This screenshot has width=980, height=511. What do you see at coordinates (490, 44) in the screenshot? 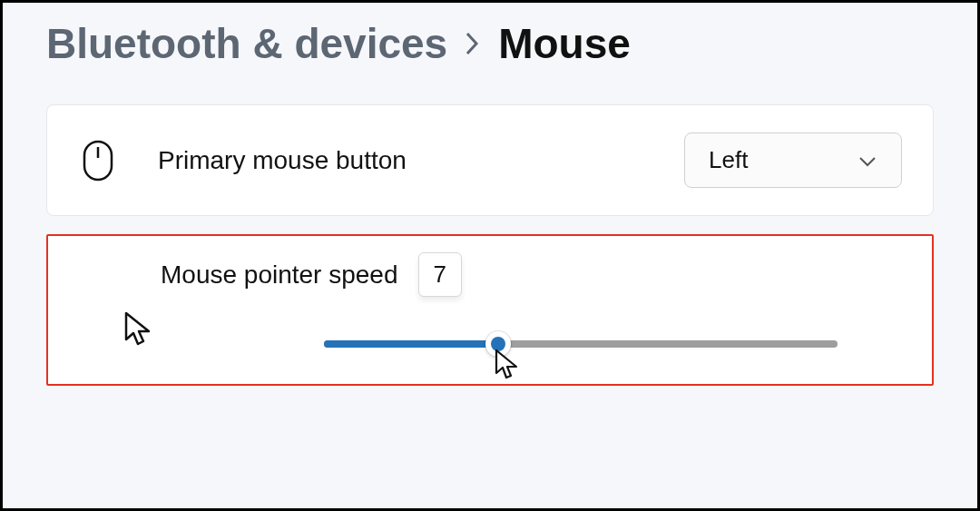
I see `breadcrumb: Bluetooth & devices Mouse` at bounding box center [490, 44].